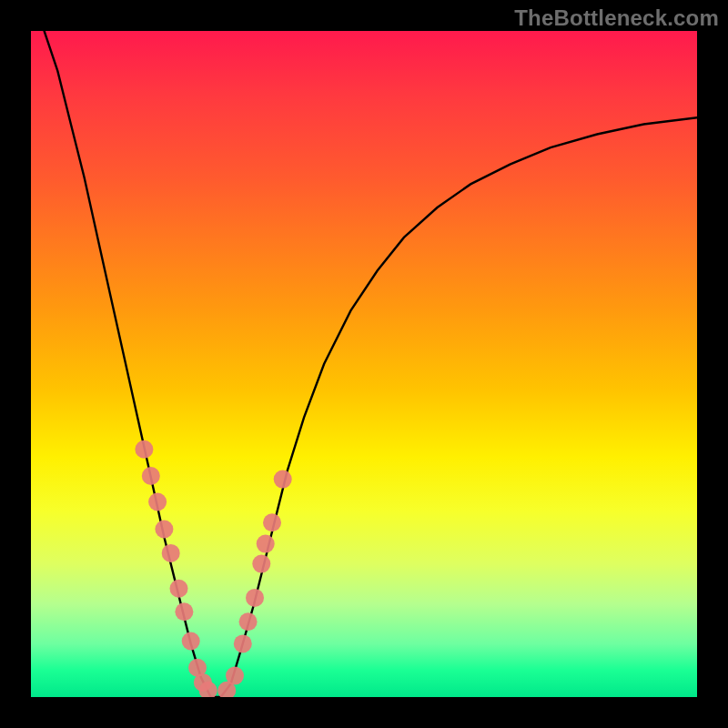  What do you see at coordinates (213, 569) in the screenshot?
I see `highlighted-points` at bounding box center [213, 569].